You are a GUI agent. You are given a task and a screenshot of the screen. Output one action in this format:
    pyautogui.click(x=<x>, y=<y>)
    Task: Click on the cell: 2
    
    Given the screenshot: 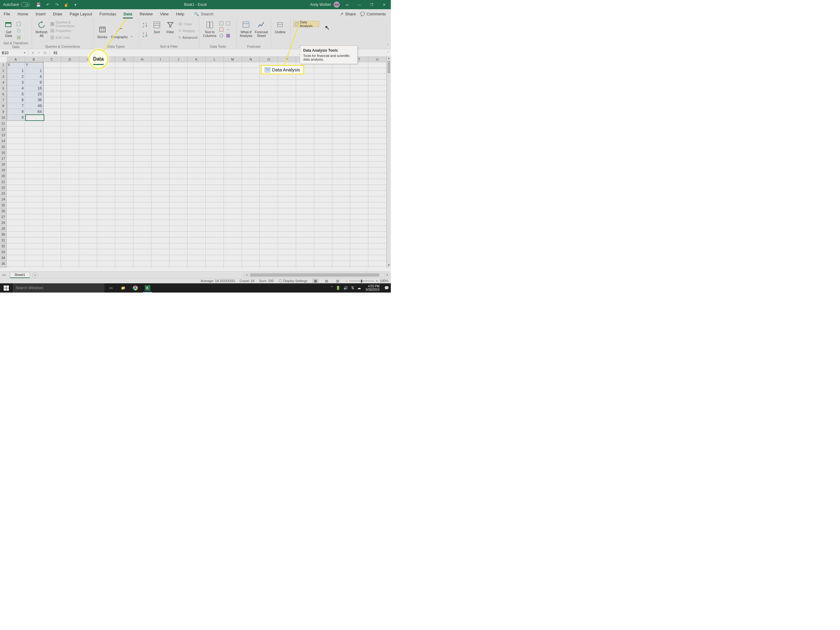 What is the action you would take?
    pyautogui.click(x=16, y=77)
    